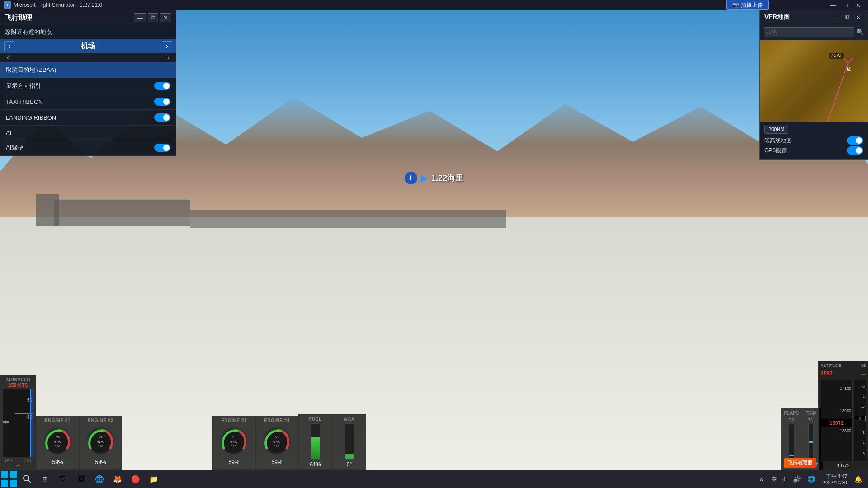  I want to click on terminal-building, so click(122, 212).